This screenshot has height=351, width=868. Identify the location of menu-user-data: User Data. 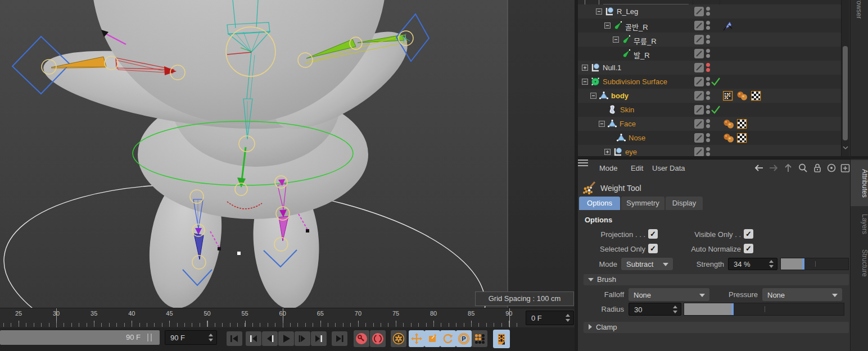
(669, 168).